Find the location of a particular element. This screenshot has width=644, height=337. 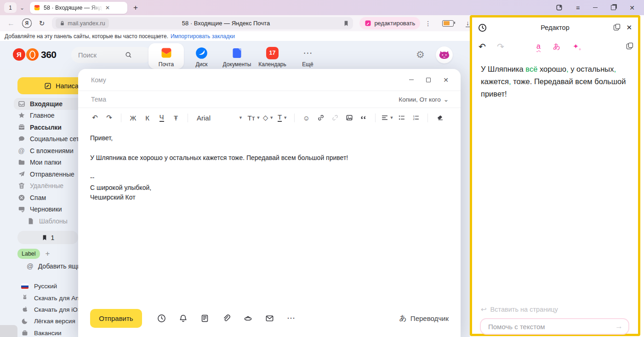

mail-icon is located at coordinates (166, 53).